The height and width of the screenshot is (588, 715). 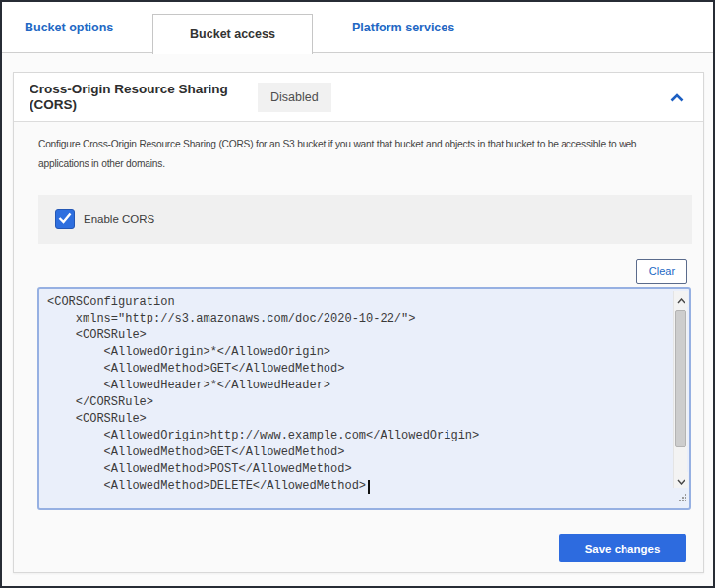 What do you see at coordinates (681, 480) in the screenshot?
I see `scroll-down-arrow-icon` at bounding box center [681, 480].